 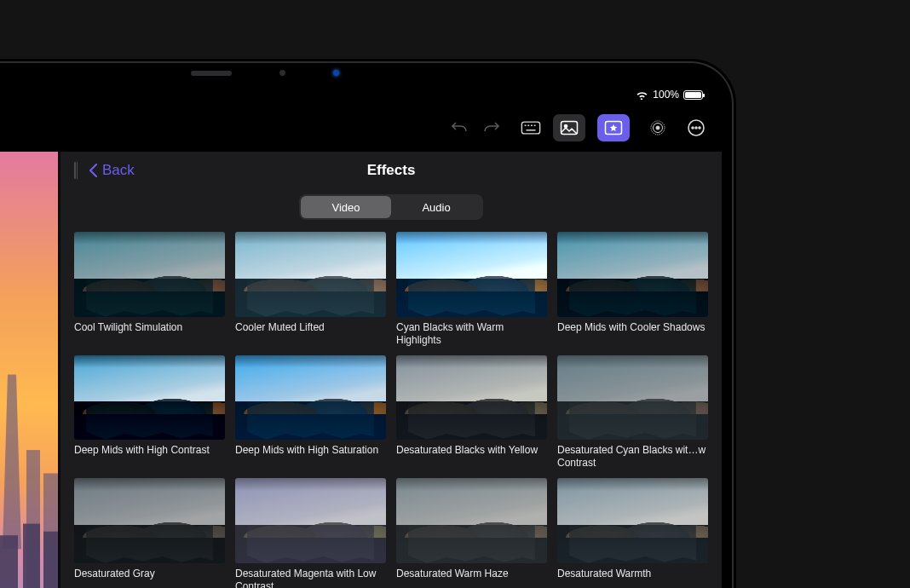 What do you see at coordinates (642, 95) in the screenshot?
I see `wifi-icon` at bounding box center [642, 95].